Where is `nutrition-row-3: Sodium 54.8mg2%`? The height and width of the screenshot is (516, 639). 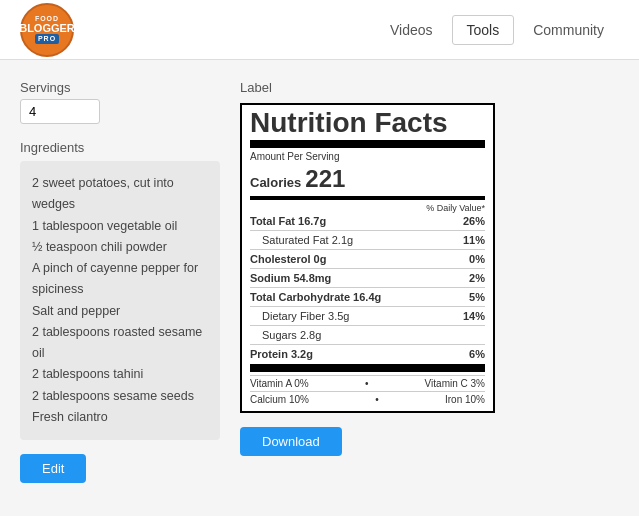 nutrition-row-3: Sodium 54.8mg2% is located at coordinates (368, 278).